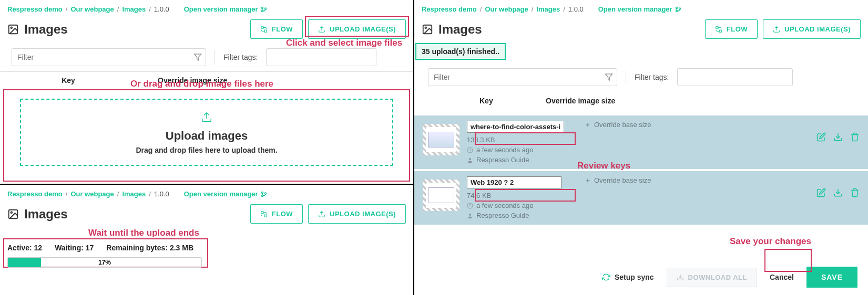 The height and width of the screenshot is (295, 868). I want to click on filter-tags-label: Filter tags:, so click(241, 57).